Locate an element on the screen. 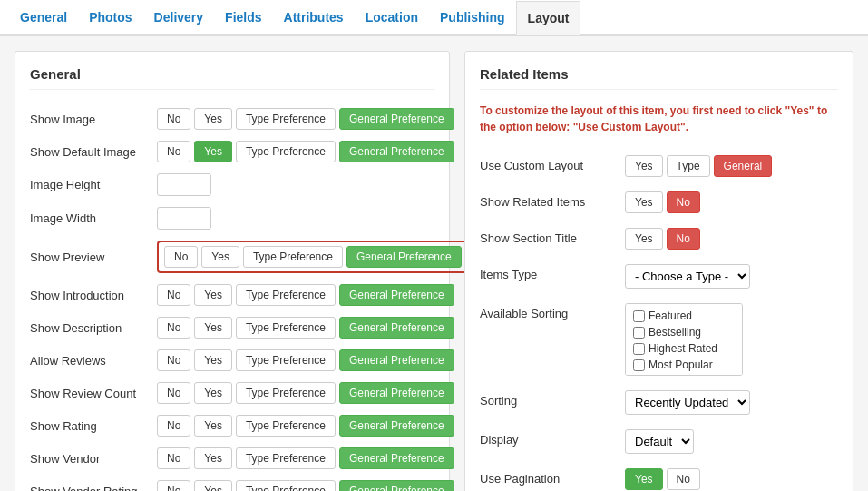 The width and height of the screenshot is (868, 491). sorting-bestselling: Bestselling is located at coordinates (684, 332).